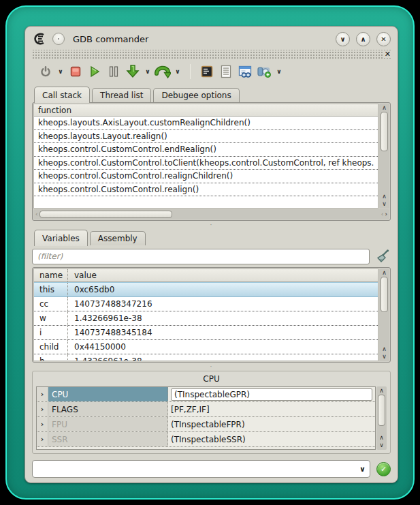 The height and width of the screenshot is (505, 420). Describe the element at coordinates (110, 40) in the screenshot. I see `window-title: GDB commander` at that location.